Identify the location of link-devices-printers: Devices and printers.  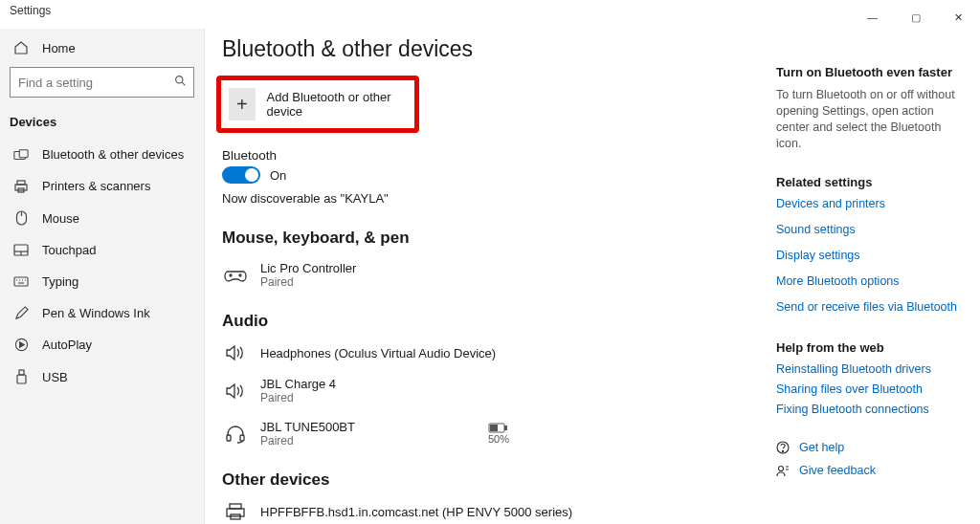
(869, 204).